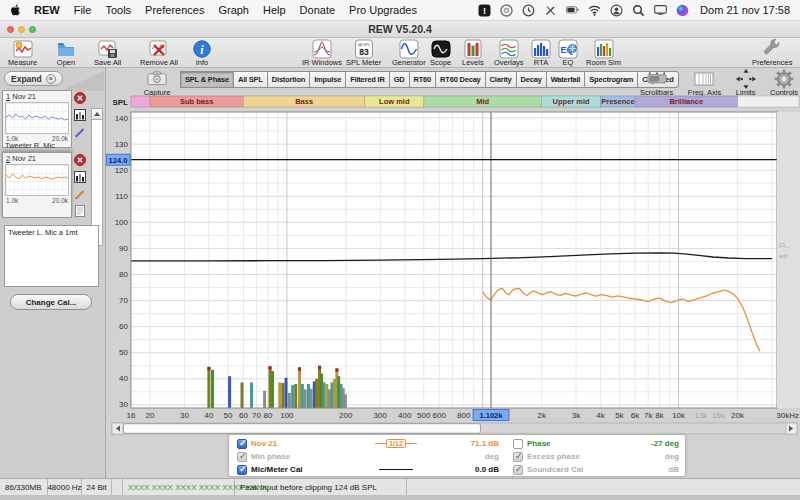 This screenshot has height=500, width=800. What do you see at coordinates (501, 80) in the screenshot?
I see `graph-tab: Clarity` at bounding box center [501, 80].